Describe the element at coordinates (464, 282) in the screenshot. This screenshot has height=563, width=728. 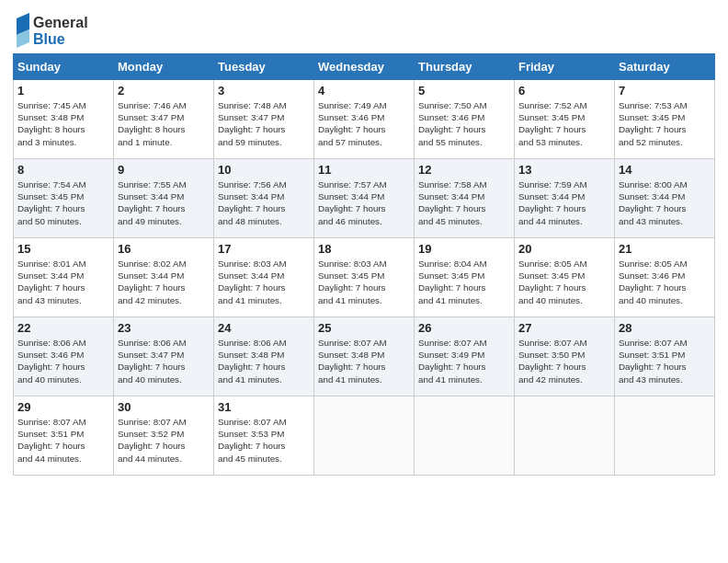
I see `day-info: Sunrise: 8:04 AM Sunset: 3:45 PM Dayligh…` at that location.